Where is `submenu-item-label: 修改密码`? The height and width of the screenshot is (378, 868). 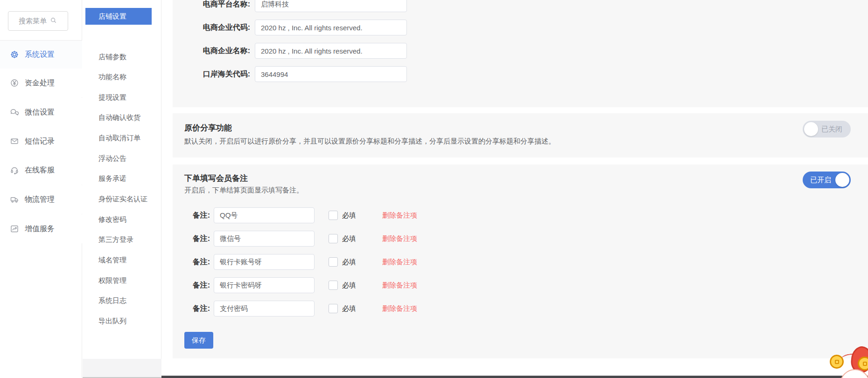
submenu-item-label: 修改密码 is located at coordinates (112, 220).